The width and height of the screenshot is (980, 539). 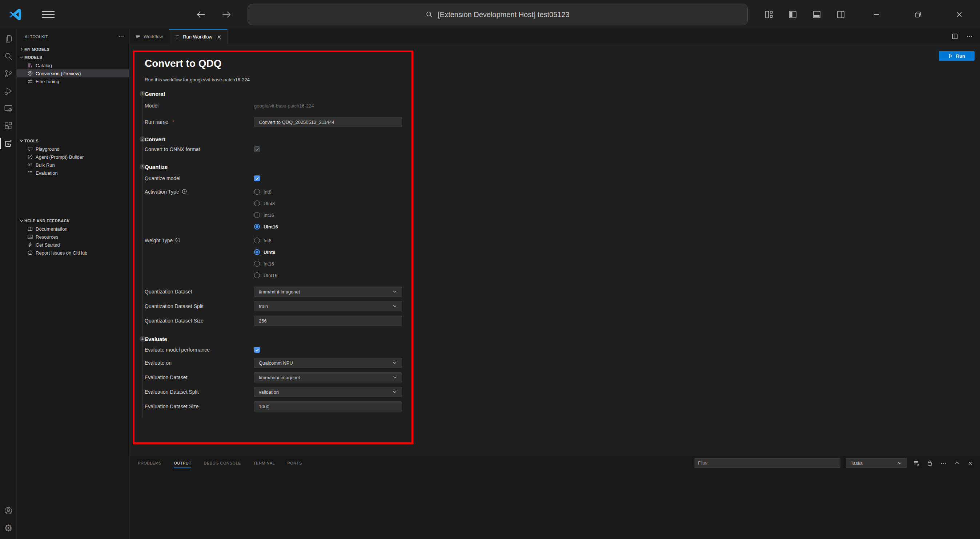 I want to click on remote-explorer-icon, so click(x=8, y=109).